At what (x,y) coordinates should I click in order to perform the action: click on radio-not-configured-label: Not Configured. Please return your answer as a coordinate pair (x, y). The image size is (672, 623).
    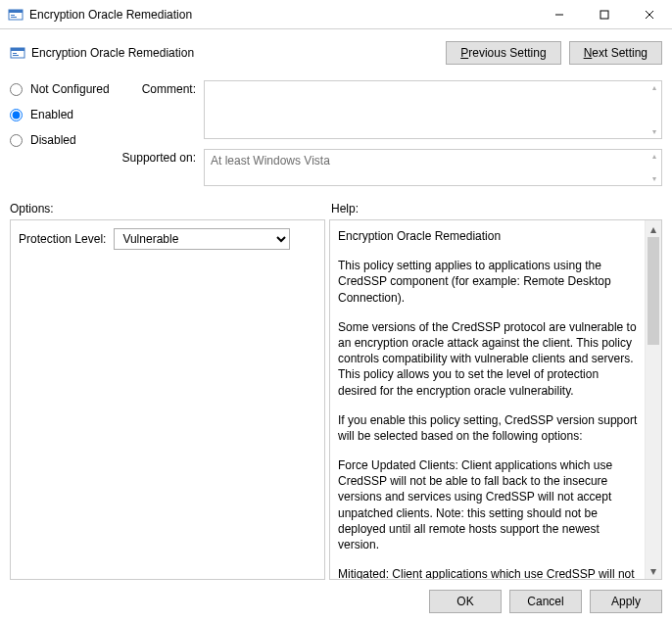
    Looking at the image, I should click on (71, 89).